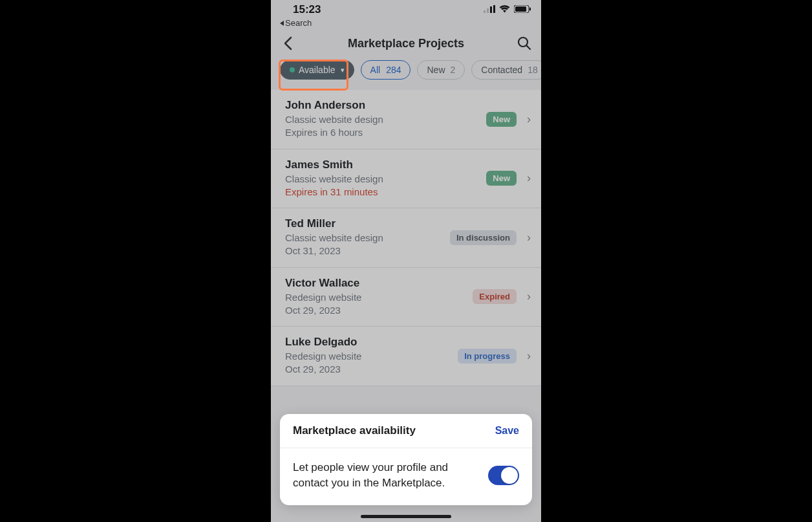 This screenshot has width=812, height=522. What do you see at coordinates (365, 224) in the screenshot?
I see `project-name: Ted Miller` at bounding box center [365, 224].